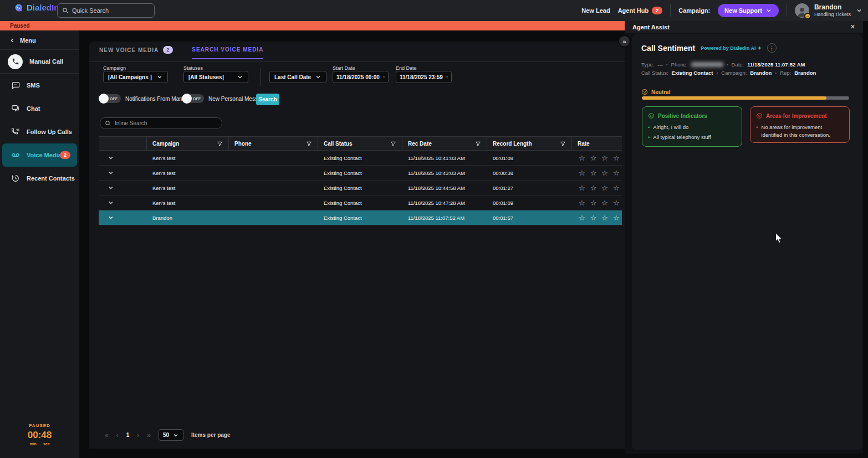  What do you see at coordinates (171, 435) in the screenshot?
I see `page-size-select: 50` at bounding box center [171, 435].